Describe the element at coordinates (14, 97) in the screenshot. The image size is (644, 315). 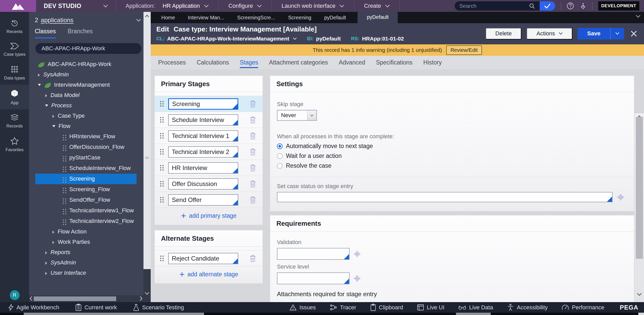
I see `rail-item: App` at that location.